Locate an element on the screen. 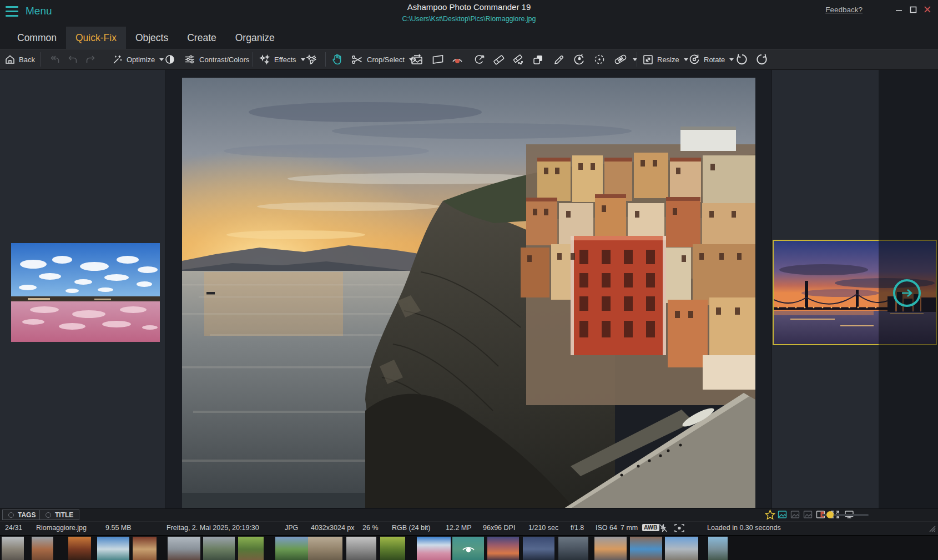  optimize-button: Optimize is located at coordinates (138, 59).